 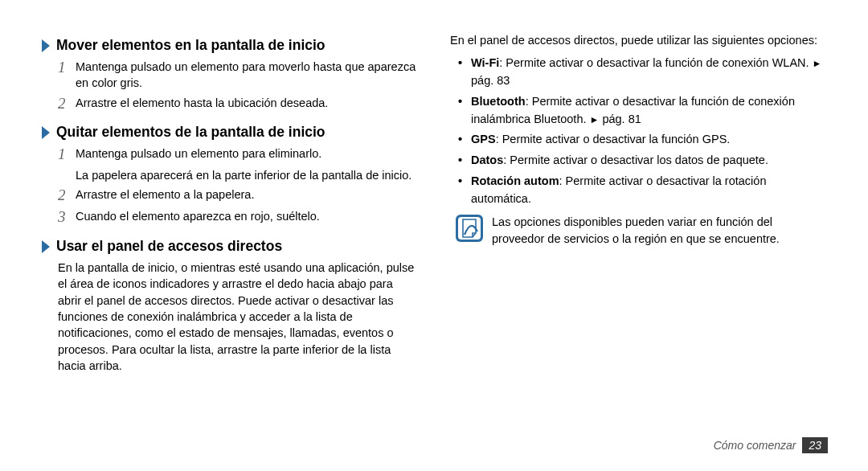 What do you see at coordinates (487, 160) in the screenshot?
I see `bullet-bold: Datos` at bounding box center [487, 160].